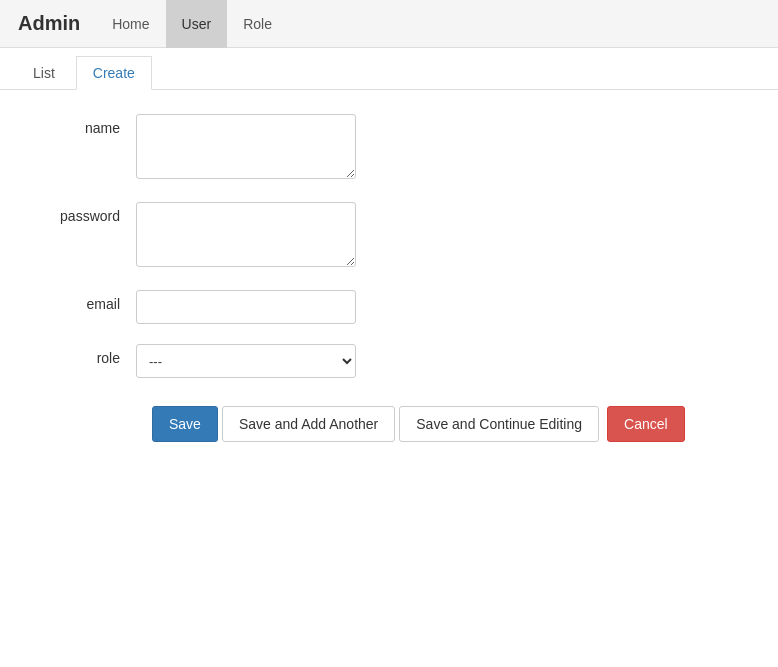 The height and width of the screenshot is (667, 778). What do you see at coordinates (308, 424) in the screenshot?
I see `save-and-add-button: Save and Add Another` at bounding box center [308, 424].